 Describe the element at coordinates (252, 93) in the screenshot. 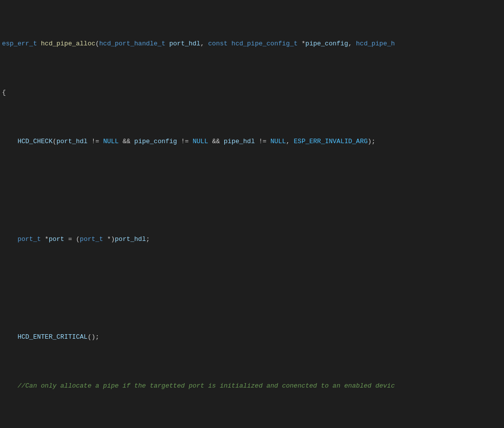

I see `code-text: {` at that location.